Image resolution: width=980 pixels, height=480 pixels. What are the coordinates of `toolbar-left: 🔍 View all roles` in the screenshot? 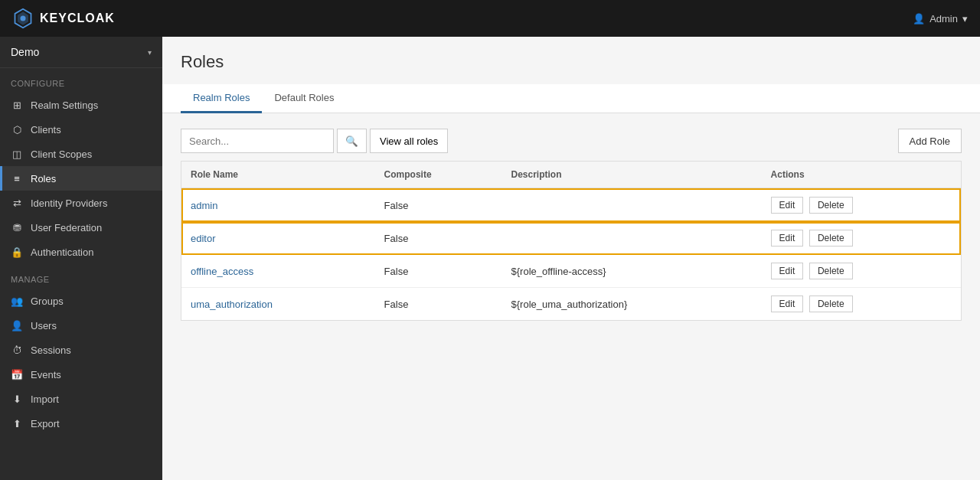 It's located at (314, 141).